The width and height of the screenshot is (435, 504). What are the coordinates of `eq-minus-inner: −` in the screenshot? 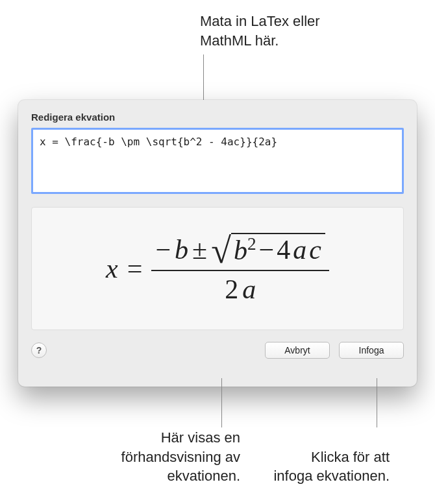 It's located at (267, 250).